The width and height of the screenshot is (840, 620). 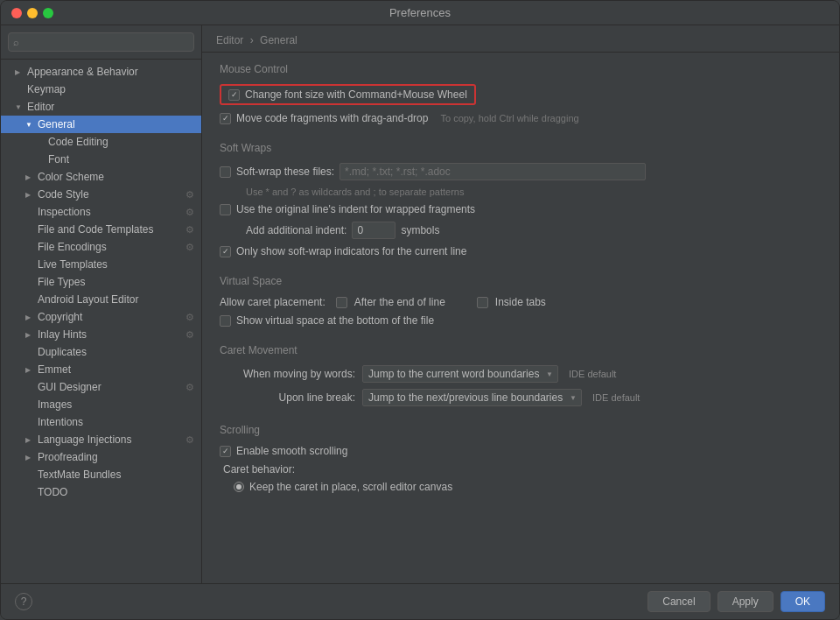 I want to click on sidebar-item-file-encodings: File Encodings ⚙, so click(x=102, y=247).